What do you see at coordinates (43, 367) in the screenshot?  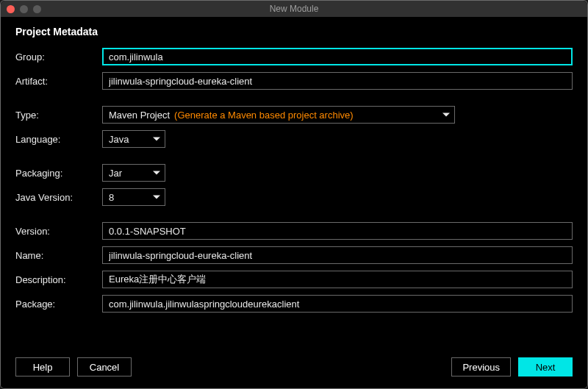 I see `help-button: Help` at bounding box center [43, 367].